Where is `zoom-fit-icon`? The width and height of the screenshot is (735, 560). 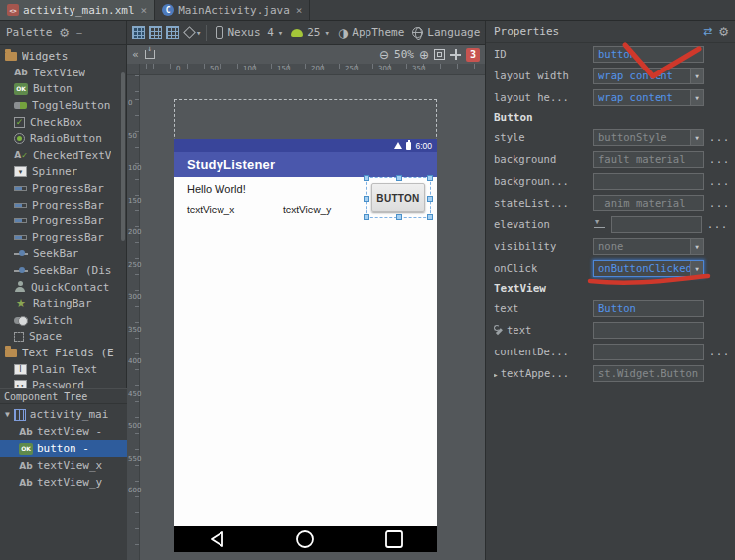 zoom-fit-icon is located at coordinates (439, 54).